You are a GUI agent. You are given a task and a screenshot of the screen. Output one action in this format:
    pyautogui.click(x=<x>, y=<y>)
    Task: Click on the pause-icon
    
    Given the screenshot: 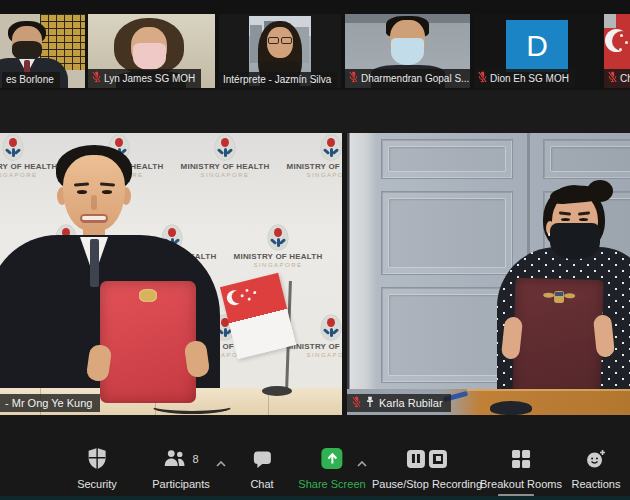 What is the action you would take?
    pyautogui.click(x=416, y=459)
    